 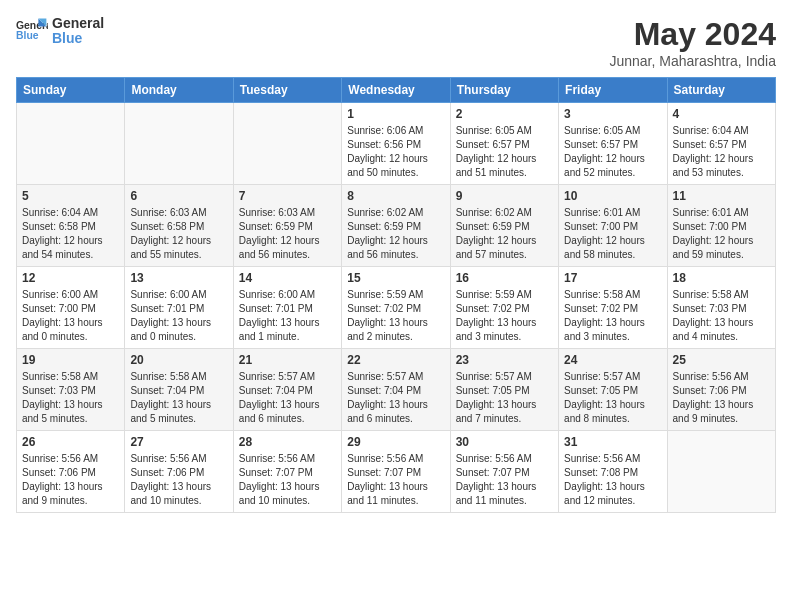 What do you see at coordinates (287, 226) in the screenshot?
I see `calendar-cell: 7Sunrise: 6:03 AM Sunset: 6:59 PM Daylig…` at bounding box center [287, 226].